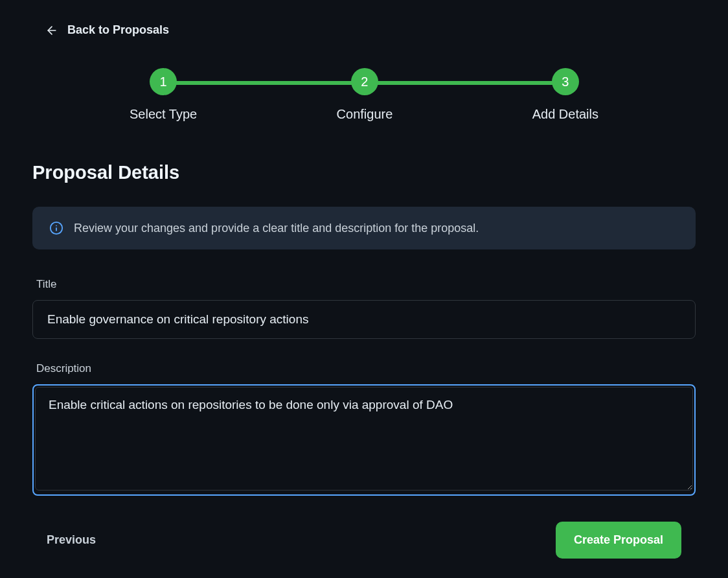 This screenshot has width=728, height=578. What do you see at coordinates (71, 540) in the screenshot?
I see `previous-button: Previous` at bounding box center [71, 540].